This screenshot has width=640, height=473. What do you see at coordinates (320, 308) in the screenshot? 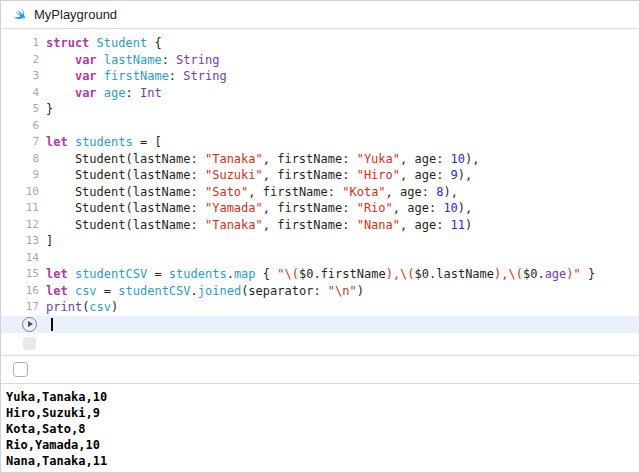
I see `code-line: 17print(csv)` at bounding box center [320, 308].